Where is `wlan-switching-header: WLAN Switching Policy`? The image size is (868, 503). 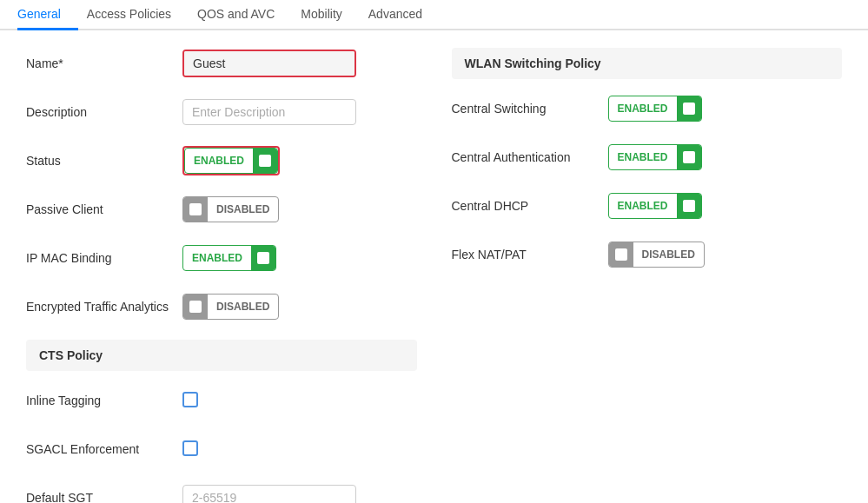
wlan-switching-header: WLAN Switching Policy is located at coordinates (647, 63).